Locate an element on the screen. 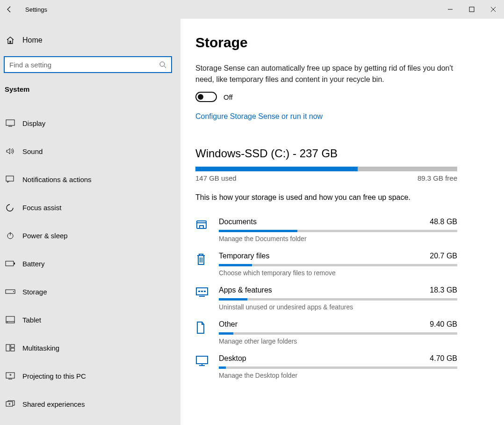  search-box is located at coordinates (88, 65).